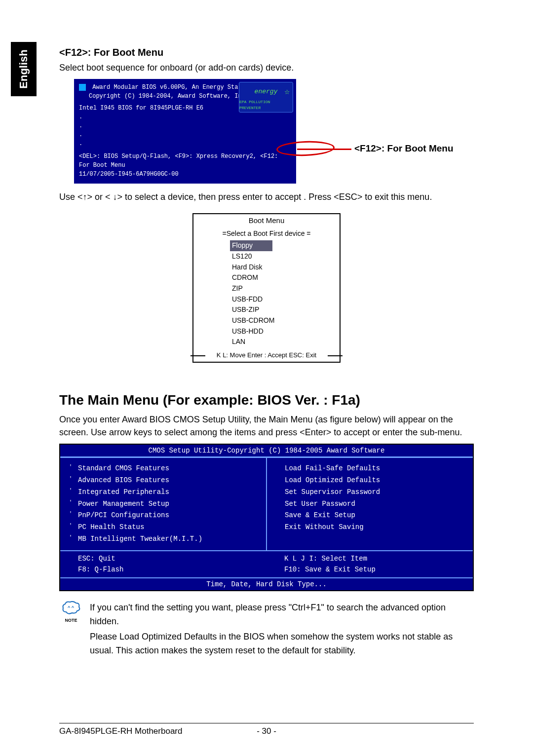 Image resolution: width=533 pixels, height=756 pixels. I want to click on boot-menu-item: USB-HDD, so click(286, 332).